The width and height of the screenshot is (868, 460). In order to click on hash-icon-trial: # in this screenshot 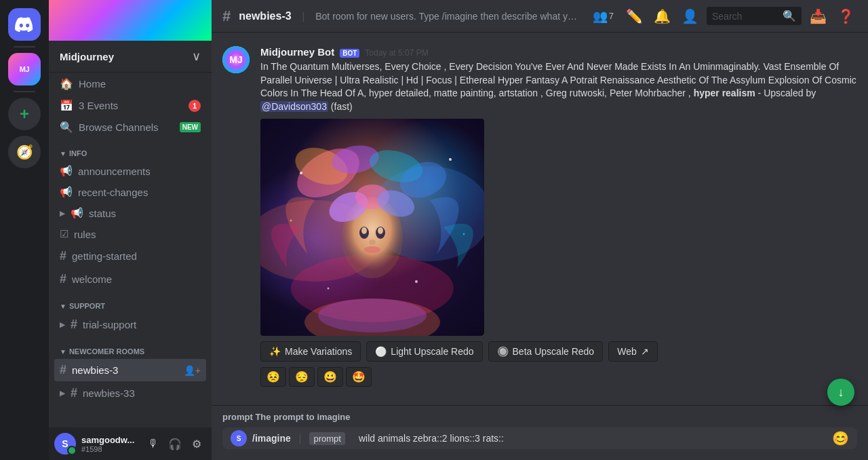, I will do `click(74, 324)`.